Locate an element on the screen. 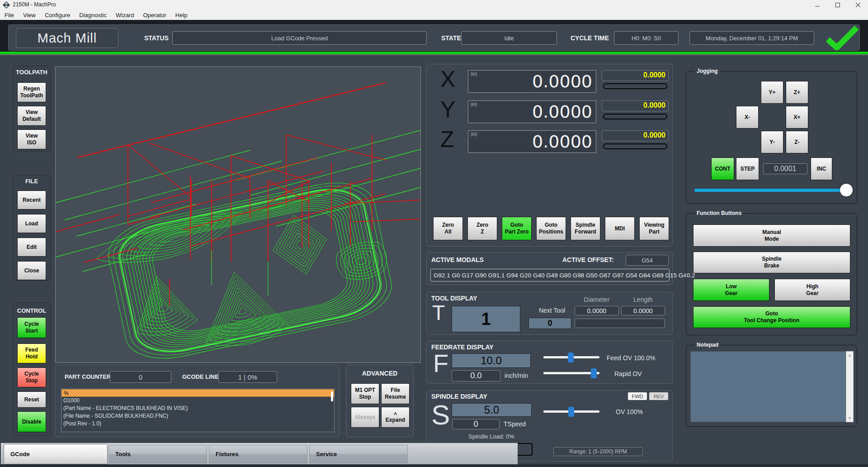  dro-z-readout: (in) 0.0000 is located at coordinates (532, 142).